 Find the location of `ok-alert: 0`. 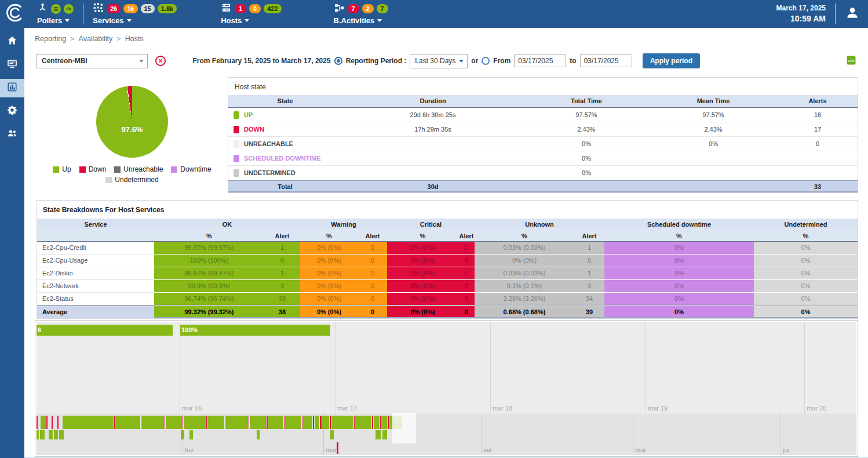

ok-alert: 0 is located at coordinates (282, 261).